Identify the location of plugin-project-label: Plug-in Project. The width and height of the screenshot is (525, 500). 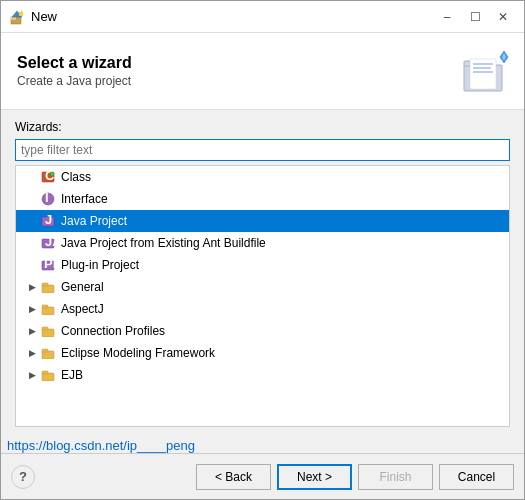
(100, 265).